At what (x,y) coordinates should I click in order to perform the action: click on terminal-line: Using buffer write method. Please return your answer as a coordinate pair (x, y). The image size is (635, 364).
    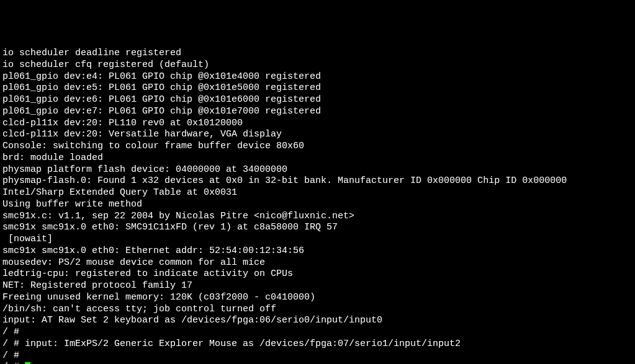
    Looking at the image, I should click on (318, 205).